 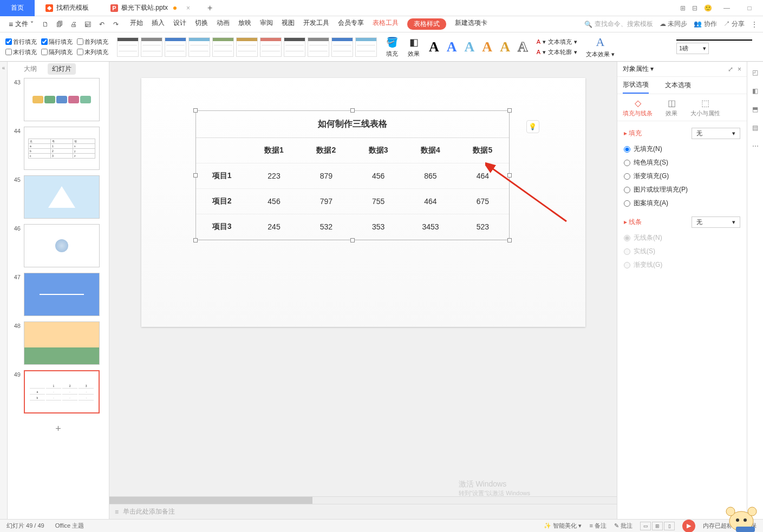 I want to click on radio-solid-fill: 纯色填充(S), so click(x=682, y=162).